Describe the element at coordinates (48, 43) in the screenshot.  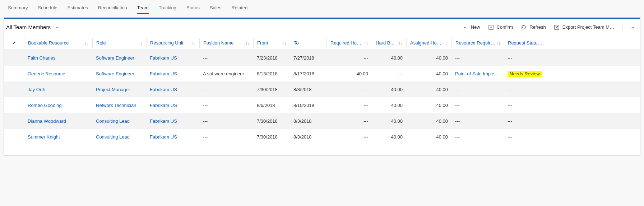
I see `column-label: Bookable Resource` at that location.